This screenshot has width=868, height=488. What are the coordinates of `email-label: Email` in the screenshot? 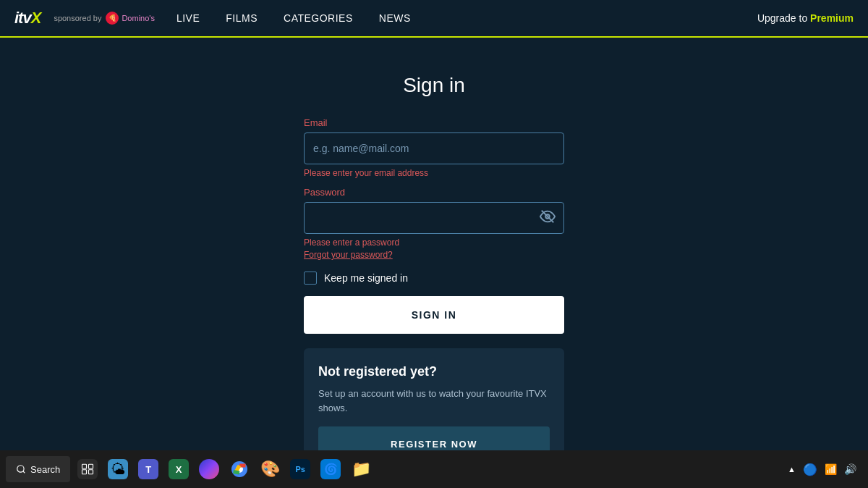 It's located at (434, 123).